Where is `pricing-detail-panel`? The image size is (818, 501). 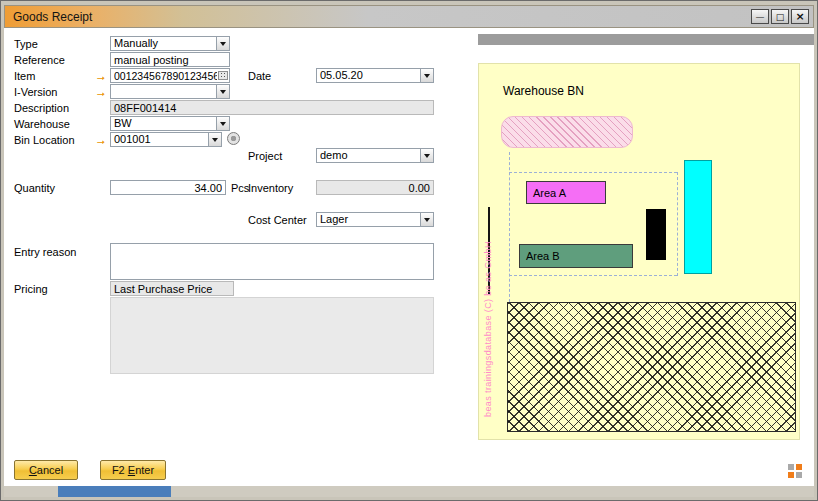 pricing-detail-panel is located at coordinates (272, 336).